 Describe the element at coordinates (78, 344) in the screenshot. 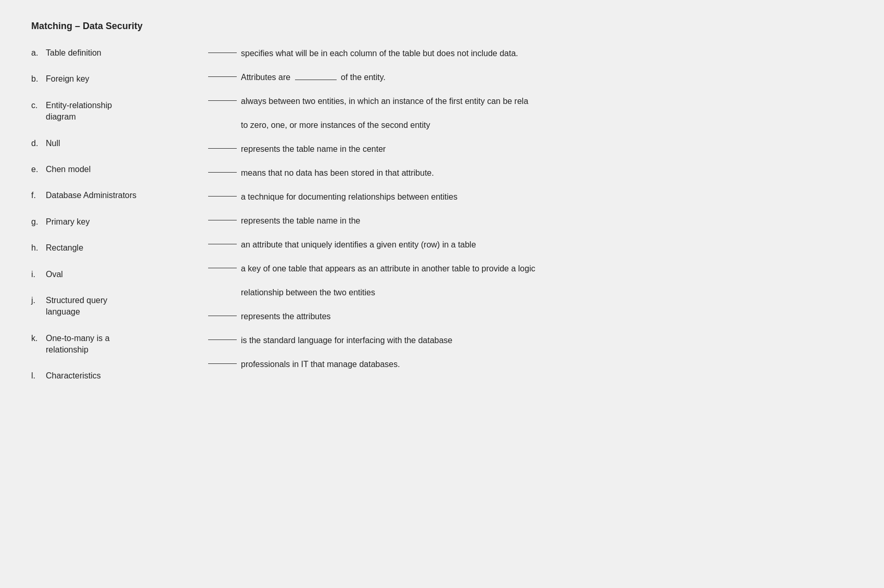

I see `item-term: One-to-many is arelationship` at that location.